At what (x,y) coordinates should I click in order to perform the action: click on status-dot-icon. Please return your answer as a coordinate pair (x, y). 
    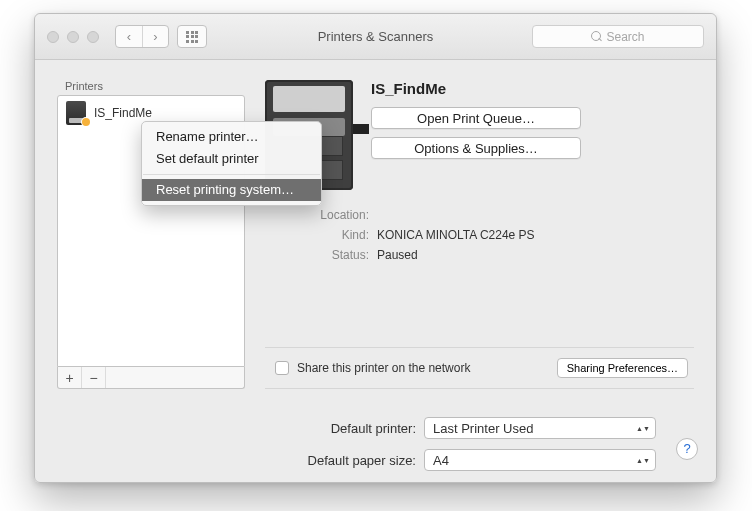
    Looking at the image, I should click on (86, 122).